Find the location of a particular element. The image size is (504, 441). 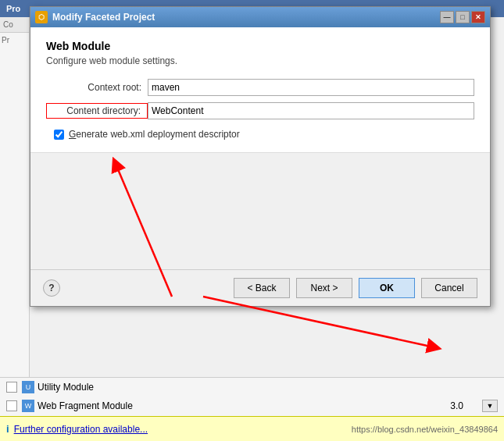

context-root-row: Context root: is located at coordinates (260, 87).